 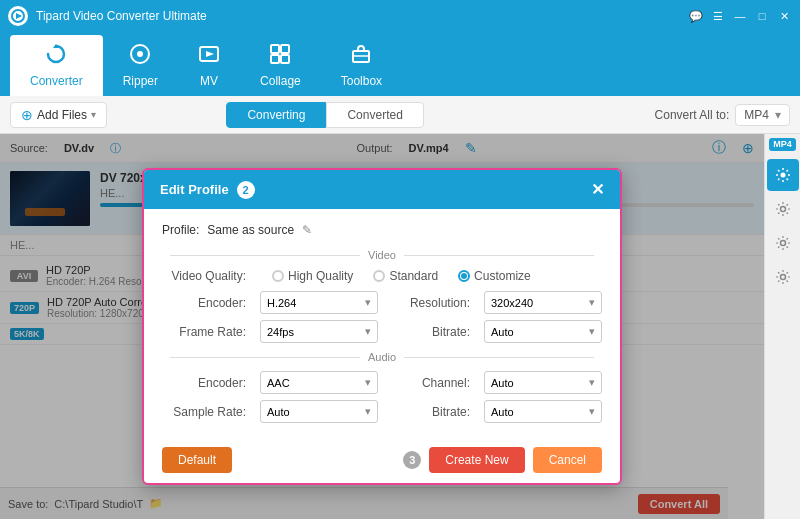 What do you see at coordinates (368, 332) in the screenshot?
I see `framerate-arrow-icon: ▾` at bounding box center [368, 332].